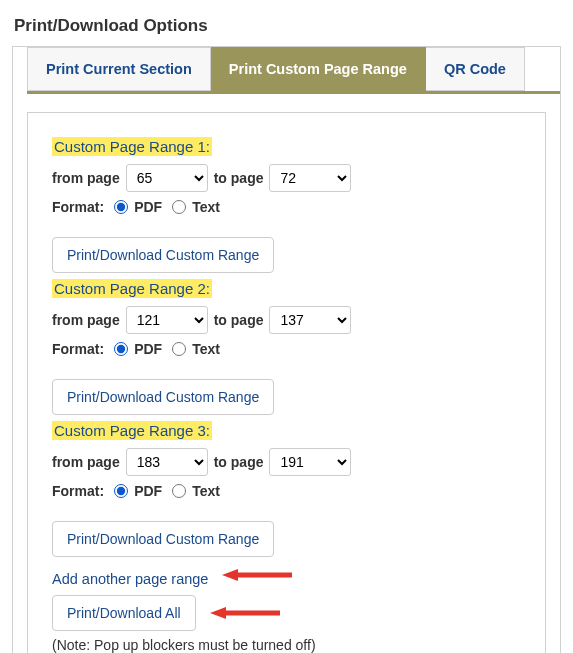  I want to click on tab-print-custom: Print Custom Page Range, so click(318, 69).